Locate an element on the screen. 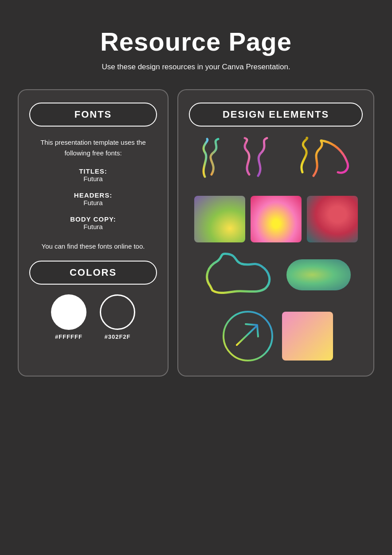  squiggles-svg is located at coordinates (276, 161).